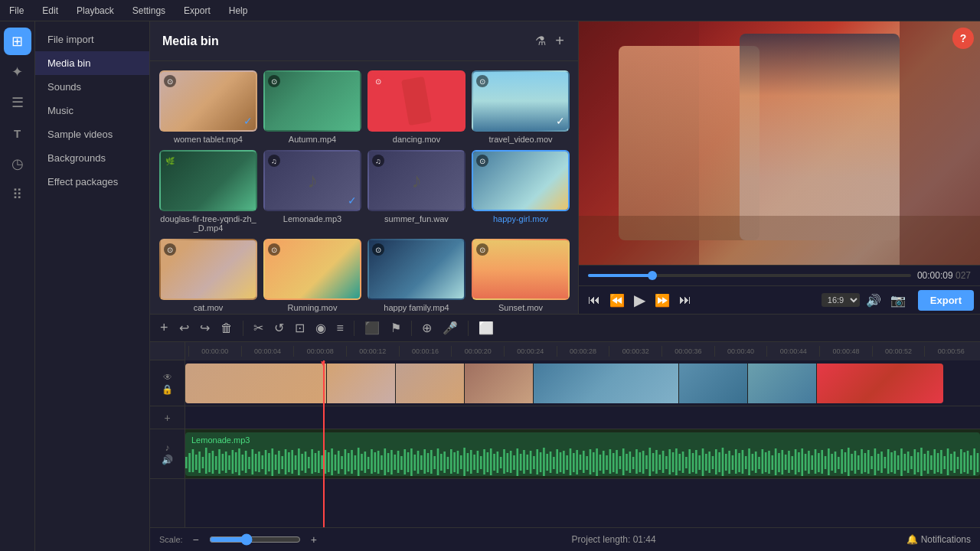 The height and width of the screenshot is (551, 980). What do you see at coordinates (541, 41) in the screenshot?
I see `filter-button: ⚗` at bounding box center [541, 41].